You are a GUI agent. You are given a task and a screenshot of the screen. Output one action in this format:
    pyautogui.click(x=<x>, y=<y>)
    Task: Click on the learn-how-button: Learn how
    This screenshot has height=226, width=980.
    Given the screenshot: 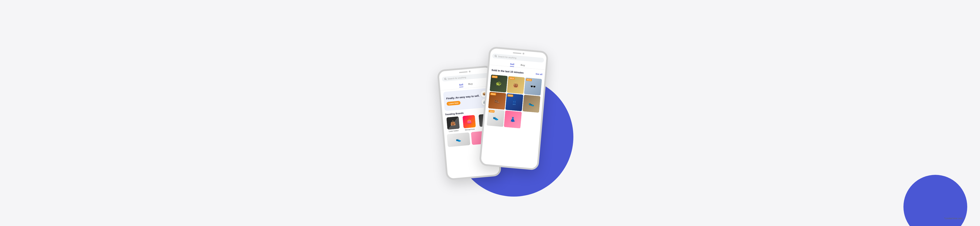 What is the action you would take?
    pyautogui.click(x=453, y=104)
    